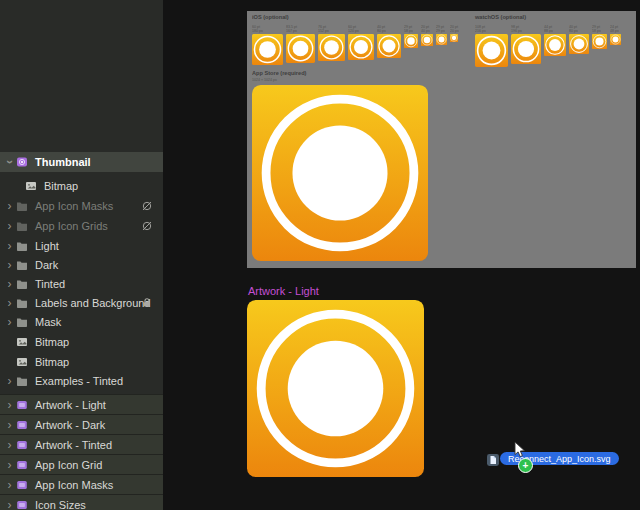 The height and width of the screenshot is (510, 640). I want to click on icon-size-cell-2: 76 pt 152 px, so click(332, 43).